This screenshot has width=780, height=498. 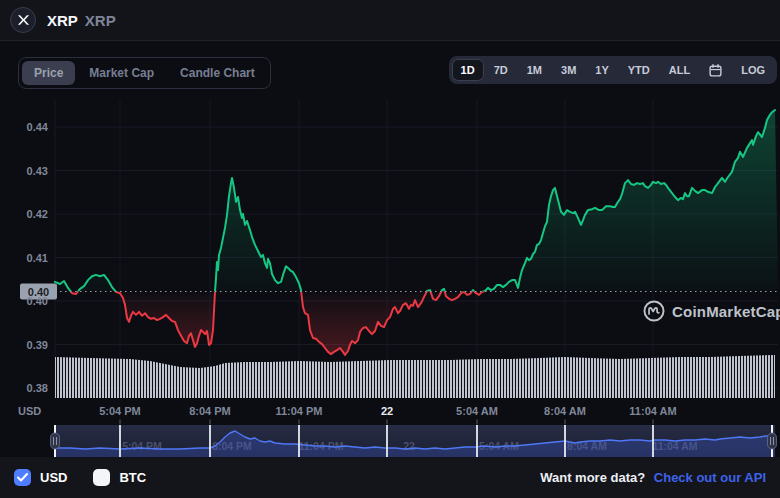 What do you see at coordinates (54, 478) in the screenshot?
I see `usd-checkbox-label: USD` at bounding box center [54, 478].